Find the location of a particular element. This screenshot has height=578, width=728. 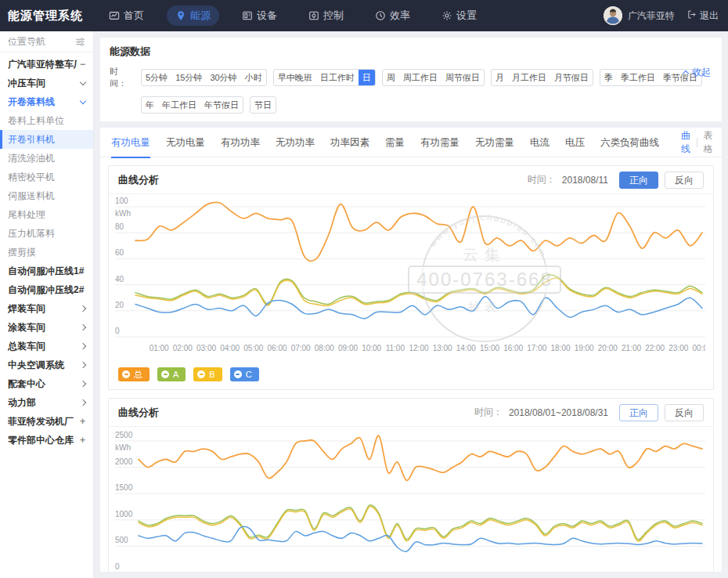

time-filter-option: 年节假日 is located at coordinates (222, 105).